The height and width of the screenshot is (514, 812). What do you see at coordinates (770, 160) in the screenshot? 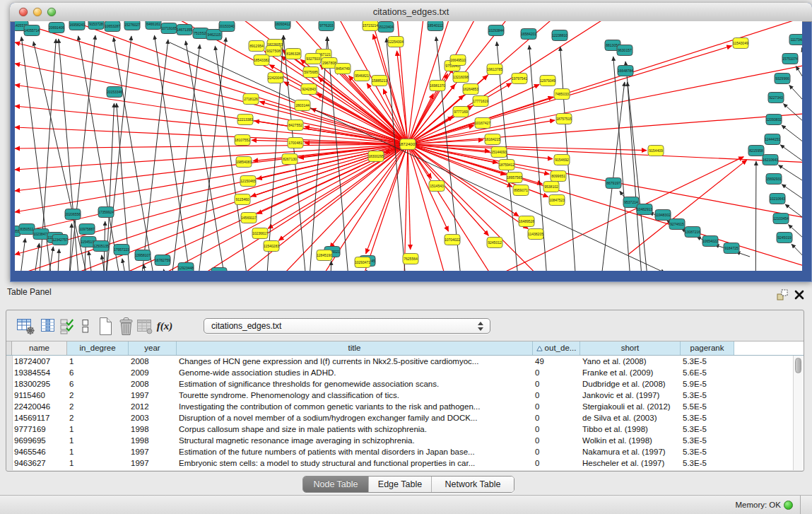
I see `graph-node: 16210643` at bounding box center [770, 160].